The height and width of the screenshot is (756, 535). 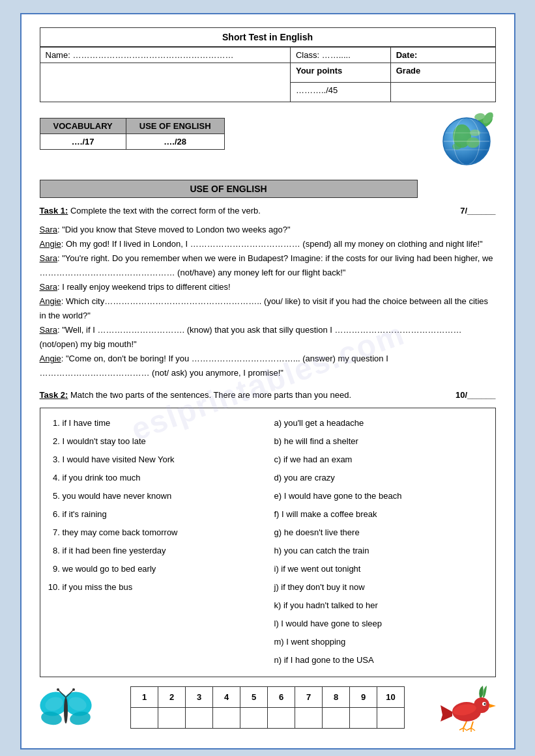 What do you see at coordinates (229, 189) in the screenshot?
I see `section-title: USE OF ENGLISH` at bounding box center [229, 189].